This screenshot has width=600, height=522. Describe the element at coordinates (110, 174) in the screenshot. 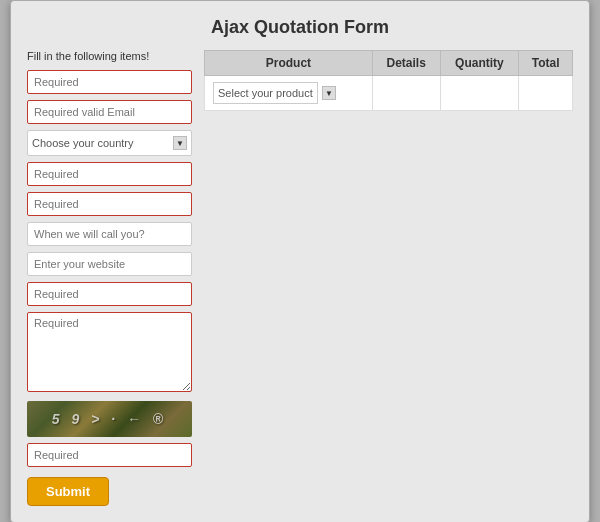

I see `field4-input` at that location.